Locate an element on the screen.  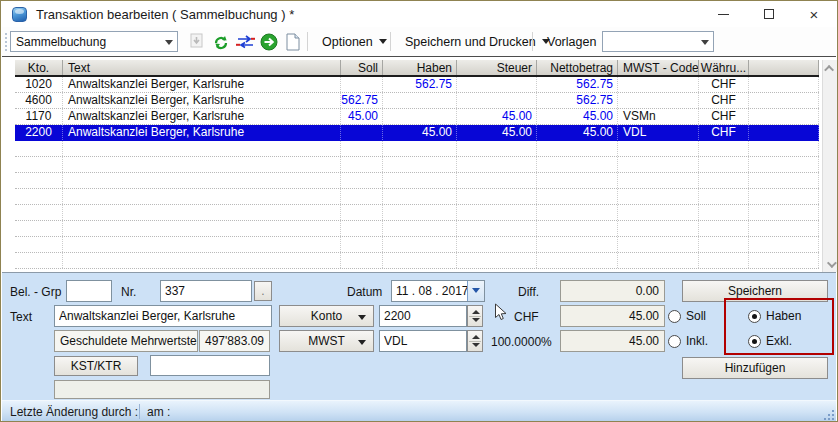
transfer-button is located at coordinates (245, 42).